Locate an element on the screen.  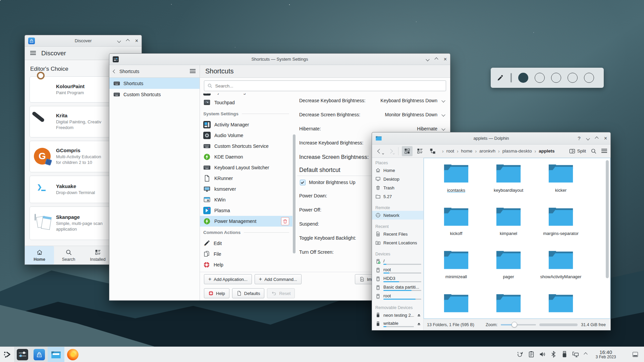
folder-item-minimizeall: minimizeall is located at coordinates (456, 267).